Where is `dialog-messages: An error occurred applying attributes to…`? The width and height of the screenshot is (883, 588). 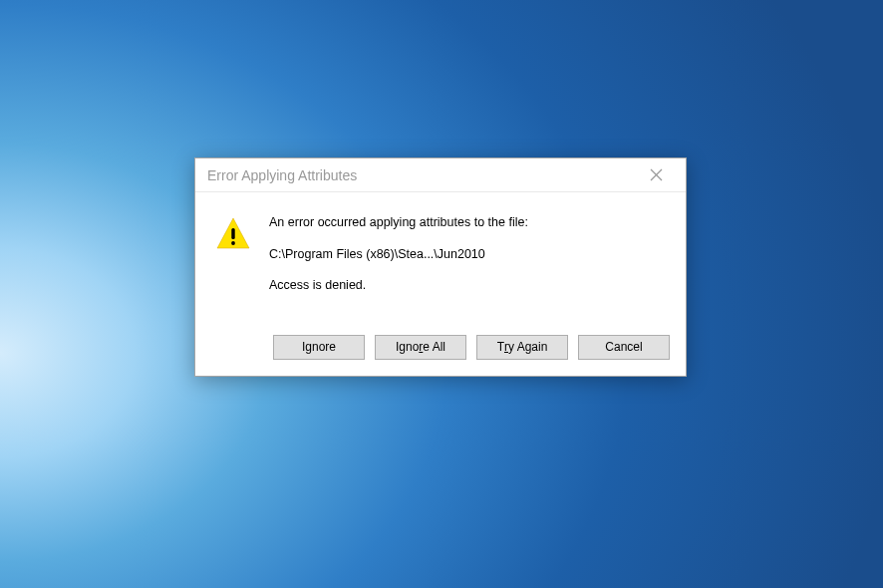
dialog-messages: An error occurred applying attributes to… is located at coordinates (467, 259).